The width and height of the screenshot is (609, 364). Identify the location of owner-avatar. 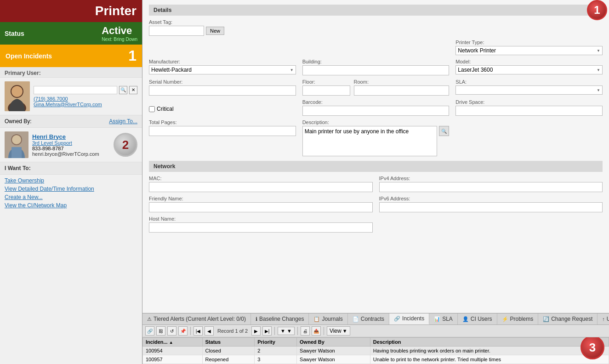
(17, 145).